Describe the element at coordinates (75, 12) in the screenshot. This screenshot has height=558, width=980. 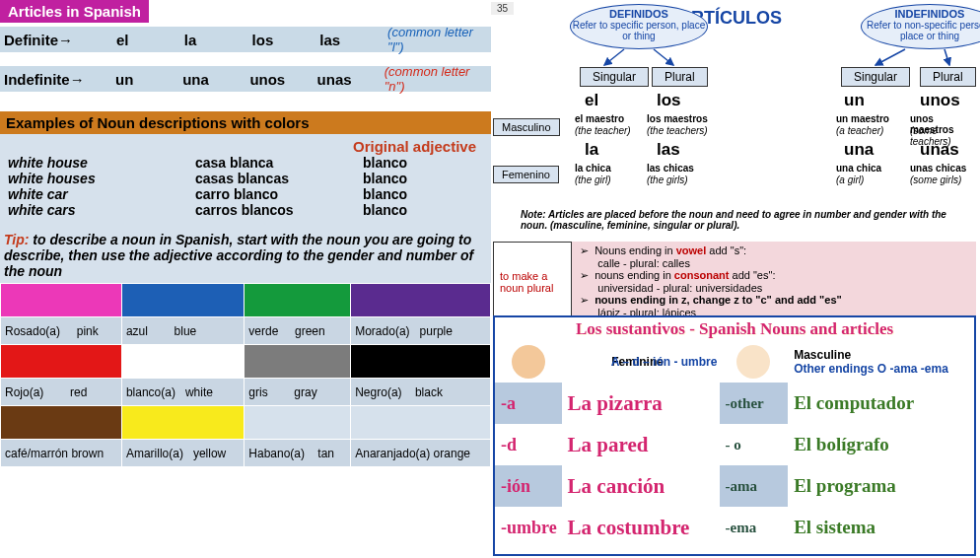
I see `articles-badge: Articles in Spanish` at that location.